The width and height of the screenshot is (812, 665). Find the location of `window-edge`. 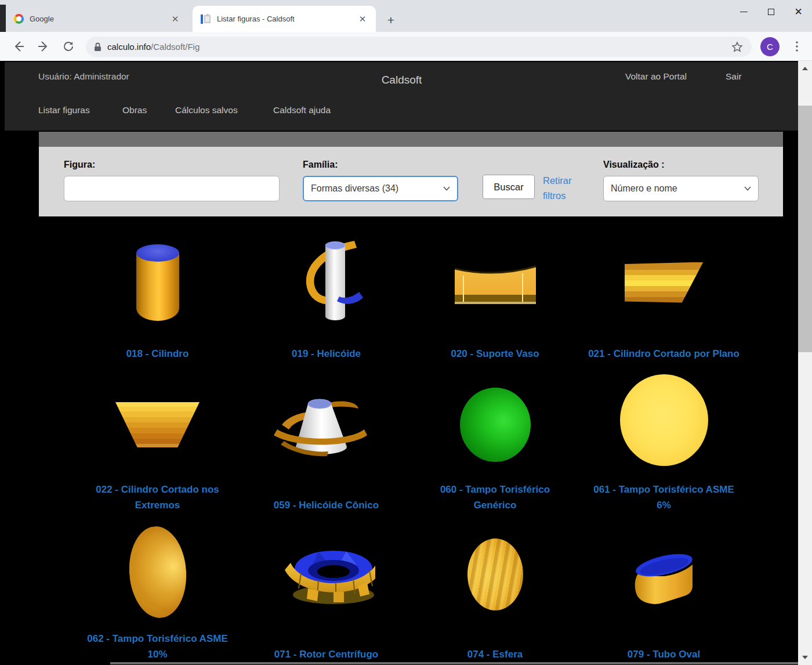

window-edge is located at coordinates (3, 19).